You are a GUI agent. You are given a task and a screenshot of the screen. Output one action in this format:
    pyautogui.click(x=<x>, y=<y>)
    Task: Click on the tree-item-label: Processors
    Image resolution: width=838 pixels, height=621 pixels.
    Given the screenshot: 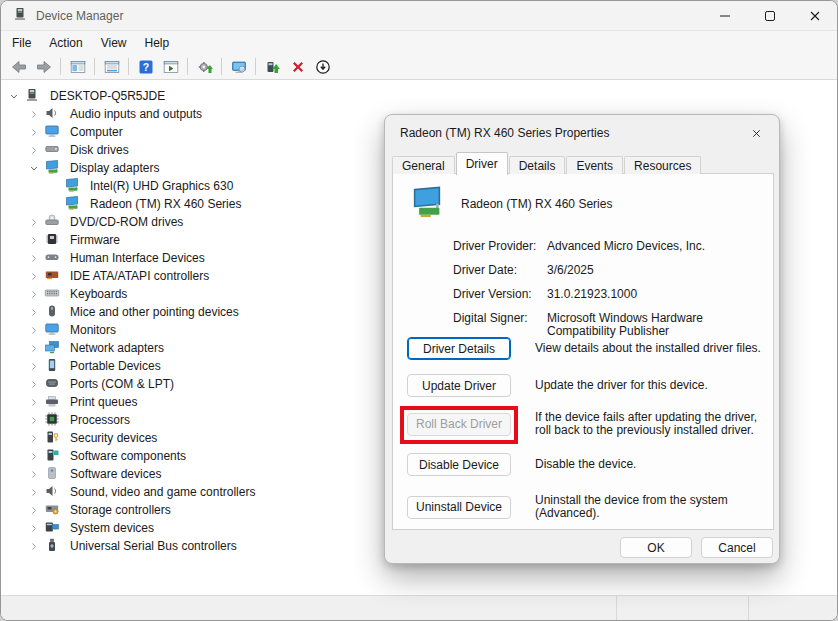 What is the action you would take?
    pyautogui.click(x=100, y=420)
    